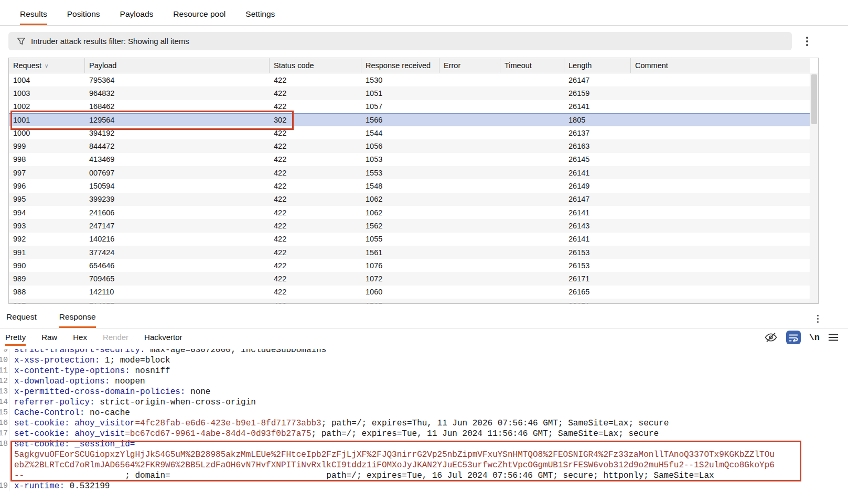 Image resolution: width=848 pixels, height=504 pixels. Describe the element at coordinates (814, 100) in the screenshot. I see `scrollbar-thumb` at that location.